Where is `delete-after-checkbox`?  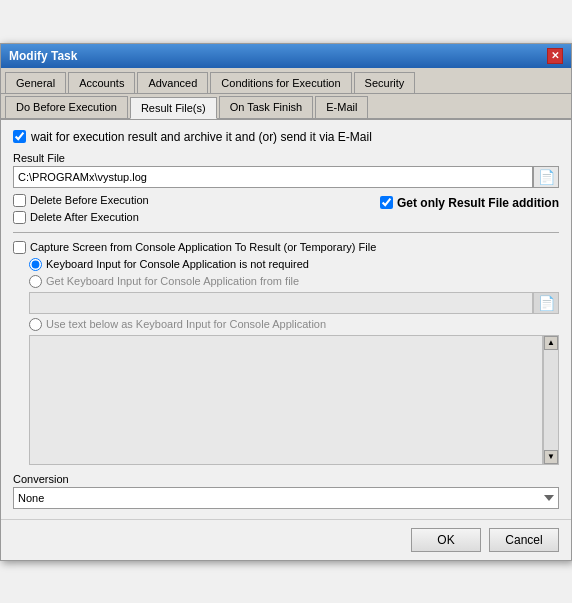
delete-after-checkbox is located at coordinates (20, 218).